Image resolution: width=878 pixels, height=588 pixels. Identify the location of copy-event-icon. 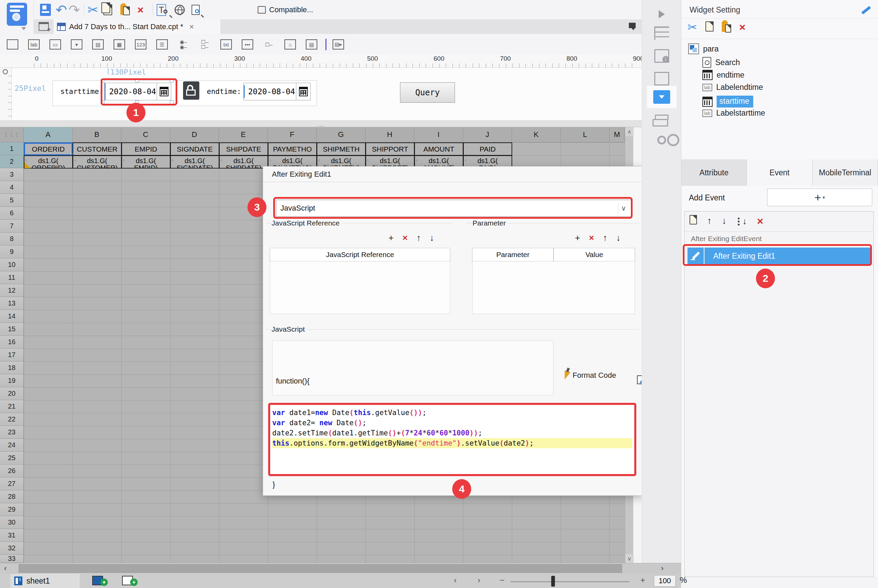
(693, 221).